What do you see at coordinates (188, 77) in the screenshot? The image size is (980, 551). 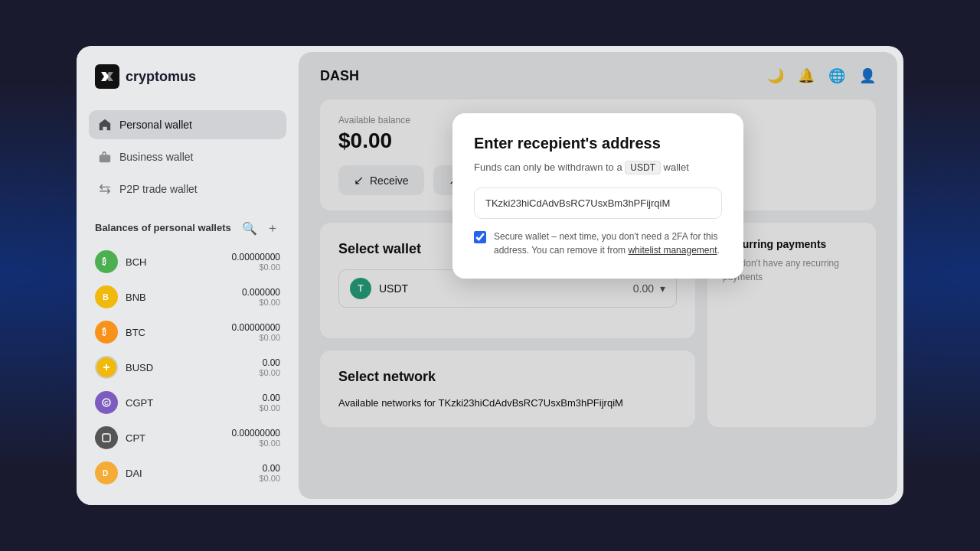 I see `logo-area: cryptomus` at bounding box center [188, 77].